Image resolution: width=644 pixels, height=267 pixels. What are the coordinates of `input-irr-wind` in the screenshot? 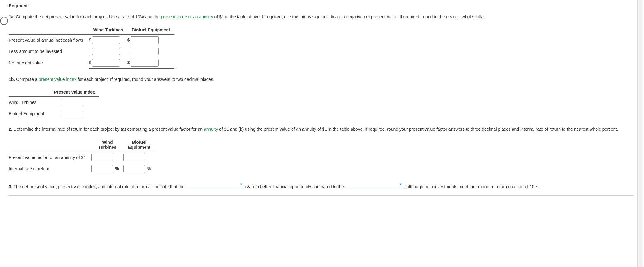 It's located at (102, 169).